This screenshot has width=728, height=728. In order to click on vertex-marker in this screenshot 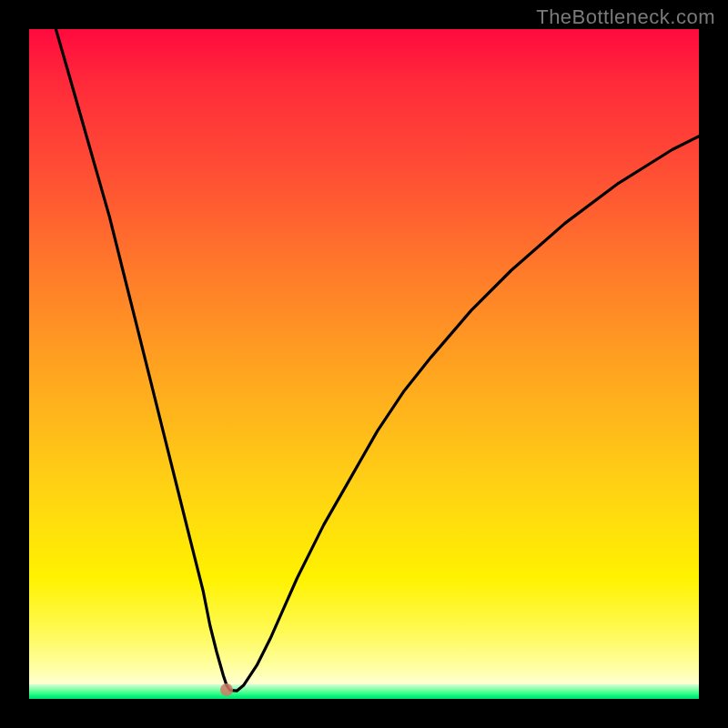, I will do `click(227, 690)`.